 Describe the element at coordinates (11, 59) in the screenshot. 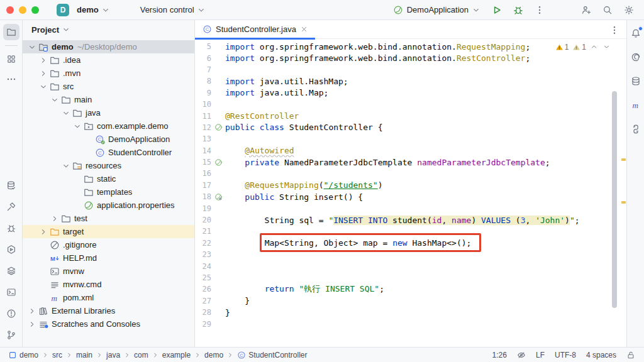

I see `structure-tool-button` at that location.